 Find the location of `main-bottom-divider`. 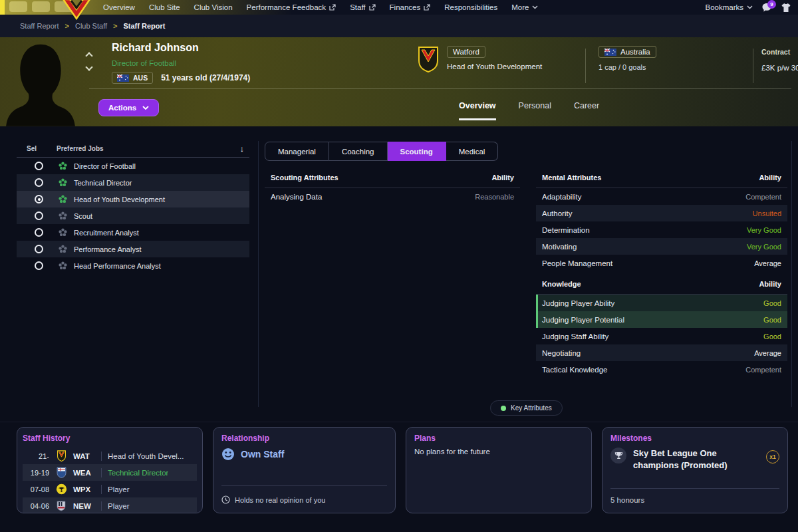

main-bottom-divider is located at coordinates (399, 422).